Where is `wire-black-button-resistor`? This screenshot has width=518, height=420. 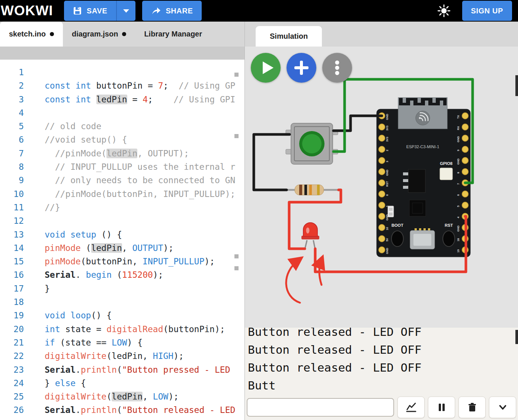 wire-black-button-resistor is located at coordinates (272, 162).